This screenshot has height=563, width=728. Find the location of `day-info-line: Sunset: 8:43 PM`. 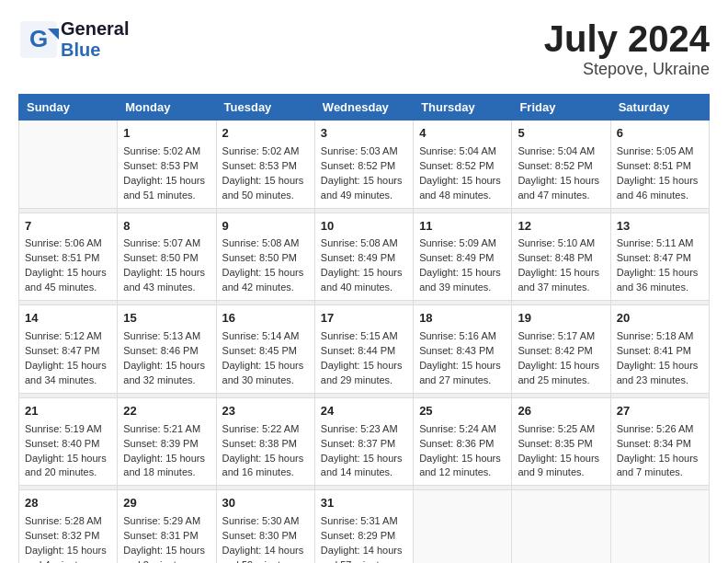

day-info-line: Sunset: 8:43 PM is located at coordinates (462, 351).